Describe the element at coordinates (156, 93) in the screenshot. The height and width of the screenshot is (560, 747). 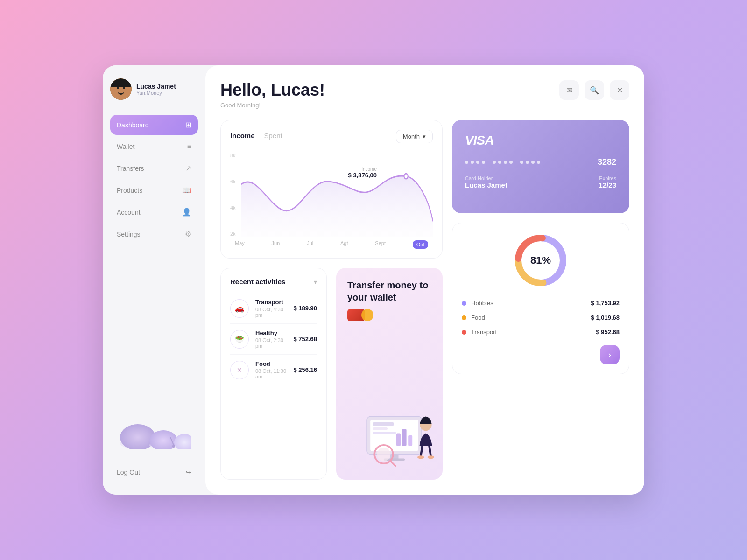
I see `profile-subtitle: Yan.Money` at that location.